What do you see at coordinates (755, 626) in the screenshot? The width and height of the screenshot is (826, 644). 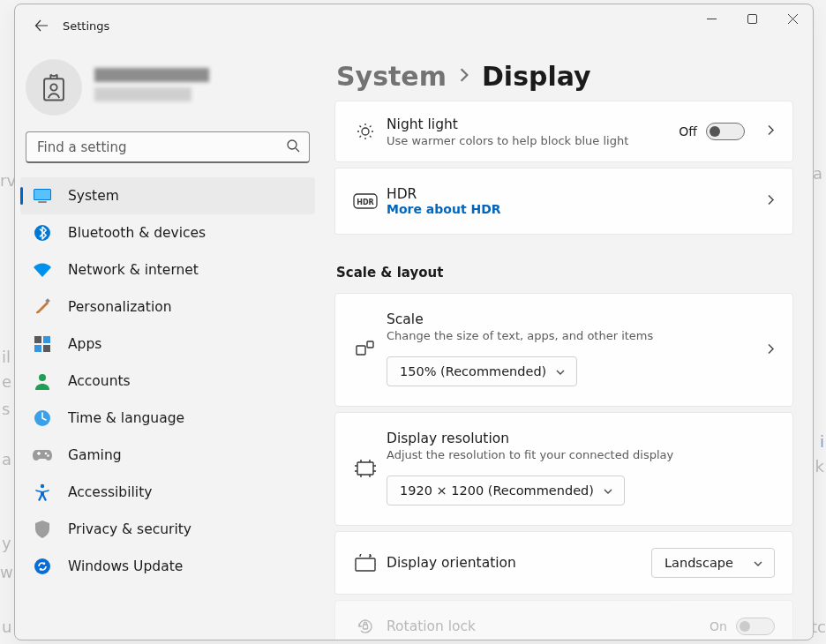 I see `rotation-lock-toggle` at bounding box center [755, 626].